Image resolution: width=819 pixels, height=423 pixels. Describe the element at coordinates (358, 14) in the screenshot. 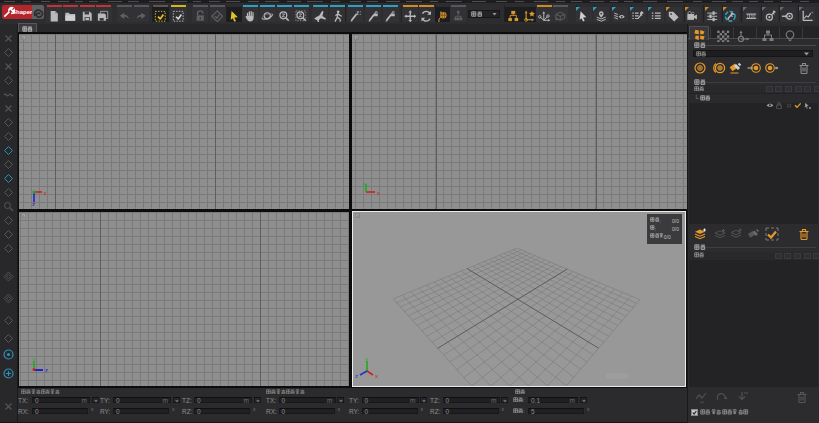

I see `svg-text: 1:1` at that location.